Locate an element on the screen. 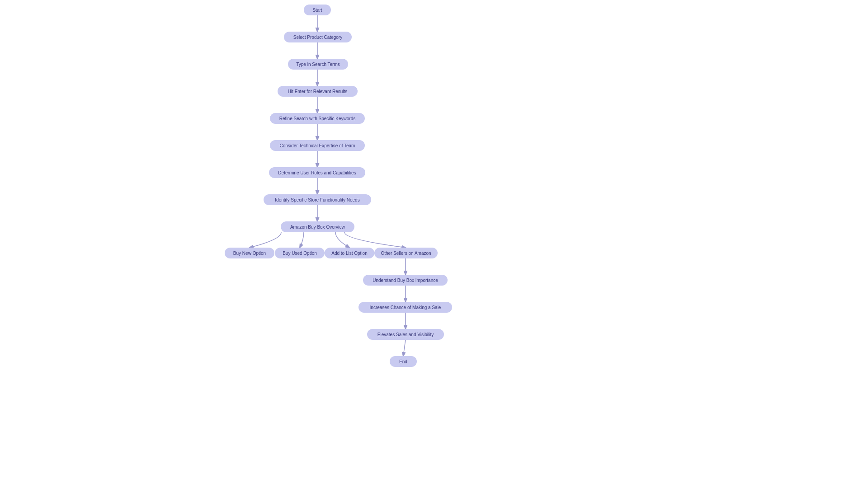 The height and width of the screenshot is (488, 868). node-determine-user: Determine User Roles and Capabilities is located at coordinates (317, 173).